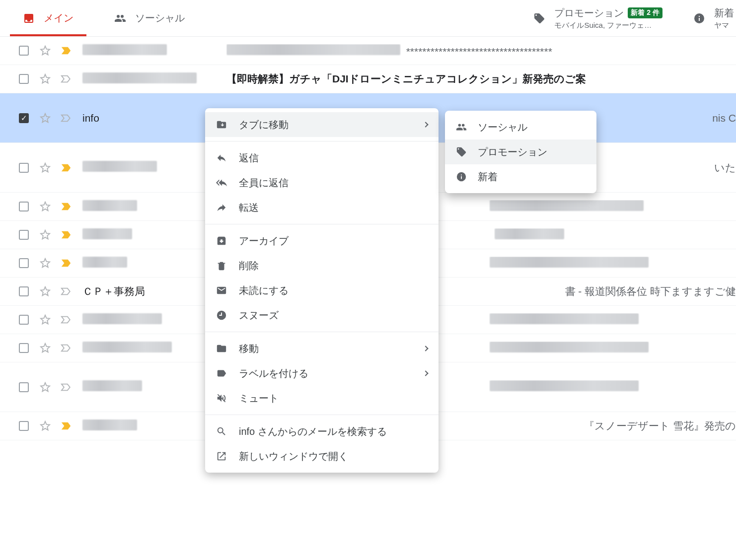 This screenshot has width=736, height=560. Describe the element at coordinates (221, 241) in the screenshot. I see `archive-icon` at that location.